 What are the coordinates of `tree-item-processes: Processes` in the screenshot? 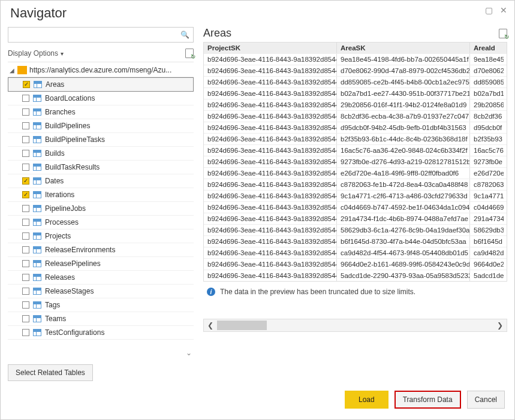 It's located at (101, 223).